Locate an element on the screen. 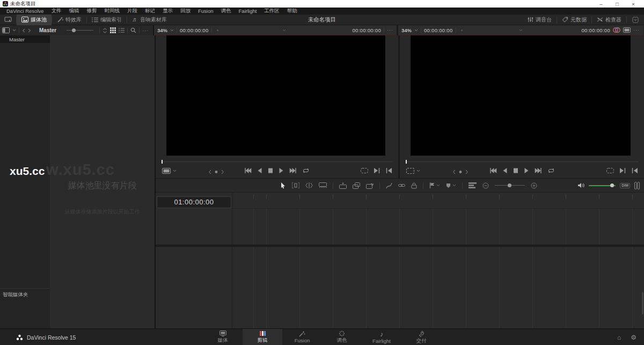 This screenshot has height=345, width=644. timeline-scrubber is located at coordinates (522, 162).